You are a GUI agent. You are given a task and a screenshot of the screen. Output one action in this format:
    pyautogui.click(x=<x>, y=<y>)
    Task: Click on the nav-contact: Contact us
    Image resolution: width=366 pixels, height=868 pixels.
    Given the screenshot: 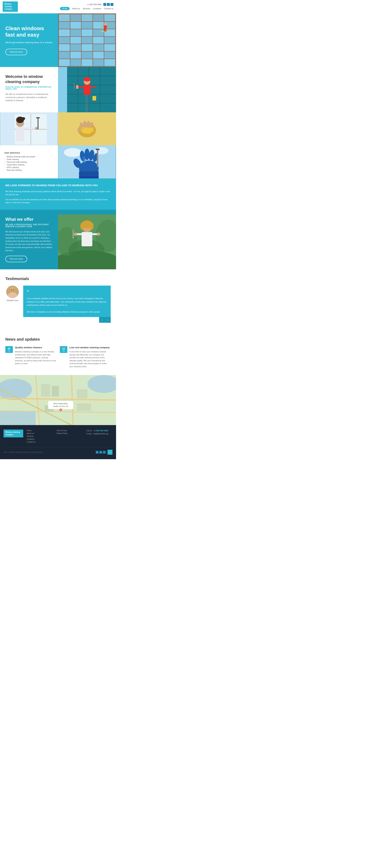 What is the action you would take?
    pyautogui.click(x=109, y=9)
    